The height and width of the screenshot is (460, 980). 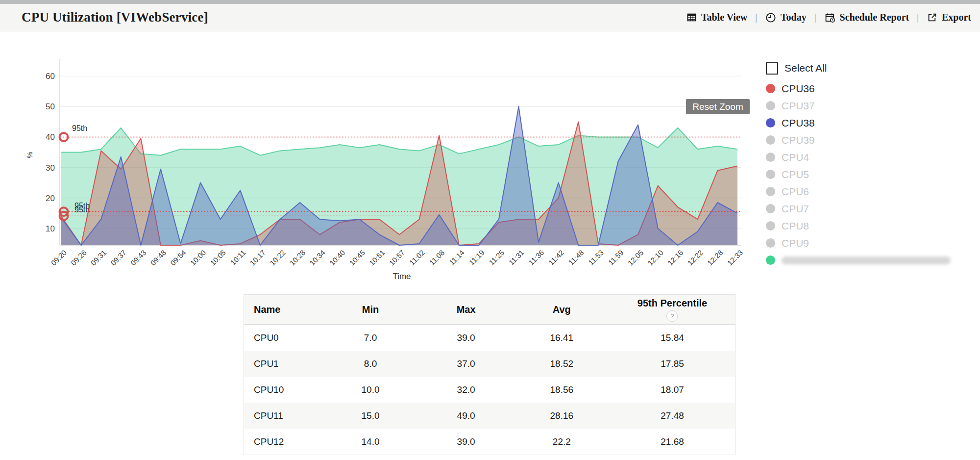 I want to click on table-cell: 49.0, so click(x=466, y=416).